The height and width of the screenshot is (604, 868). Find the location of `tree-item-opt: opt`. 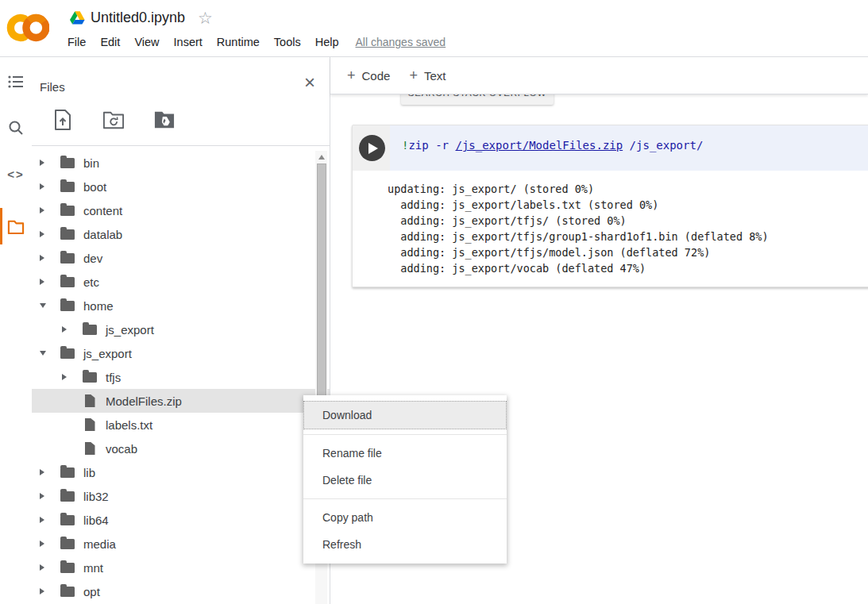

tree-item-opt: opt is located at coordinates (181, 591).